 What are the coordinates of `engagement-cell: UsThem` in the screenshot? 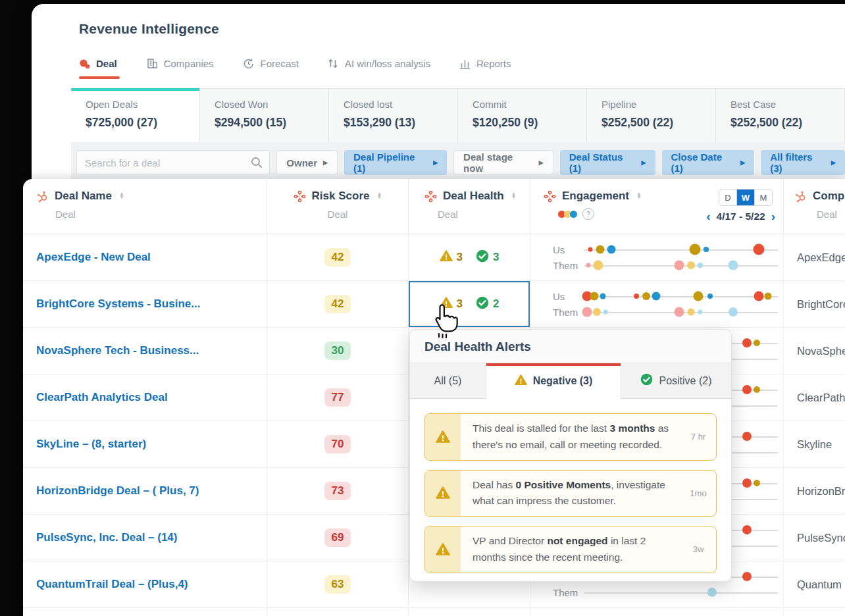 It's located at (657, 257).